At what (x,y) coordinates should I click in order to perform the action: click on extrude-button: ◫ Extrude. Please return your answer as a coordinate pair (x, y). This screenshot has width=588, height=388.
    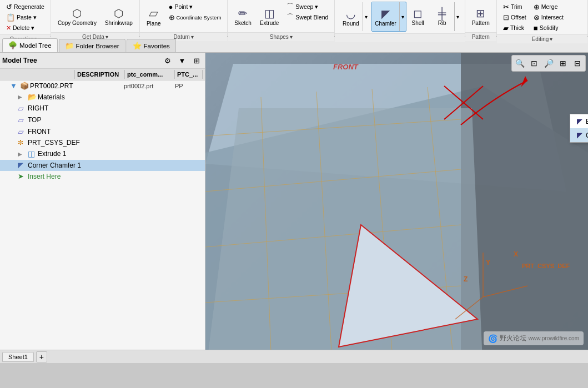
    Looking at the image, I should click on (269, 16).